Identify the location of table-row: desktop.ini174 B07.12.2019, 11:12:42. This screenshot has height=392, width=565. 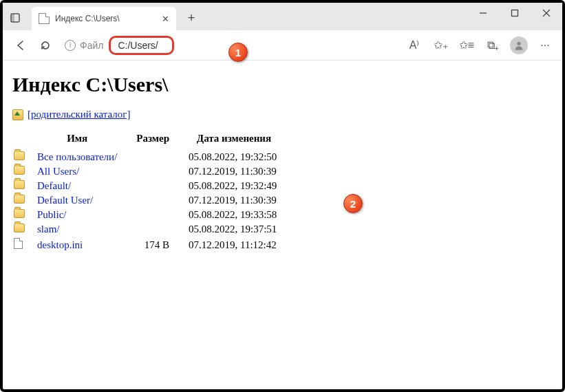
(151, 245).